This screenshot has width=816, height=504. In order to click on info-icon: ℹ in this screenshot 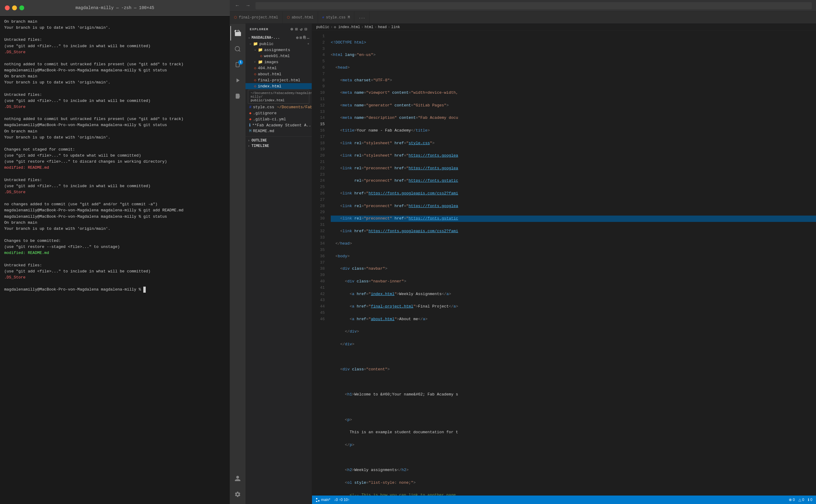, I will do `click(250, 125)`.